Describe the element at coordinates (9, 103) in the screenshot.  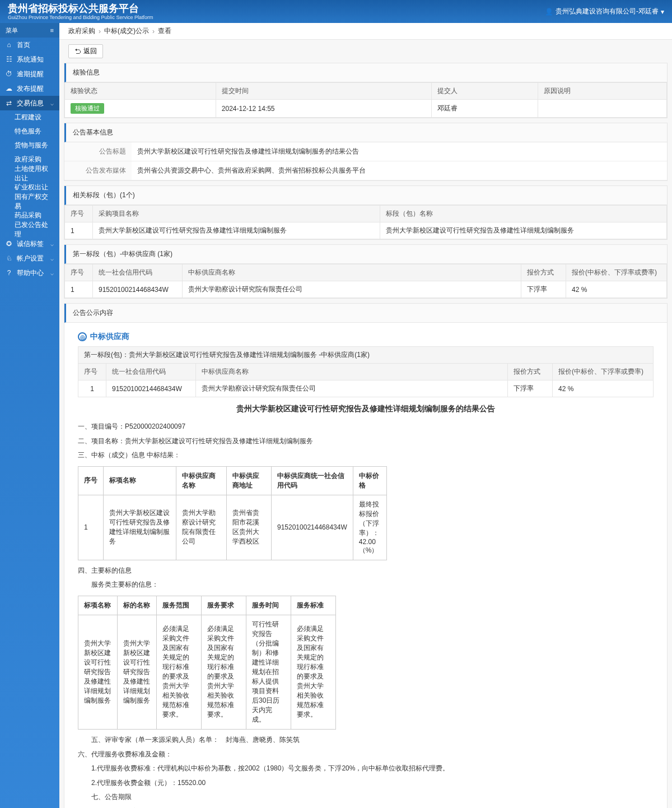
I see `menu-icon: ⇄` at that location.